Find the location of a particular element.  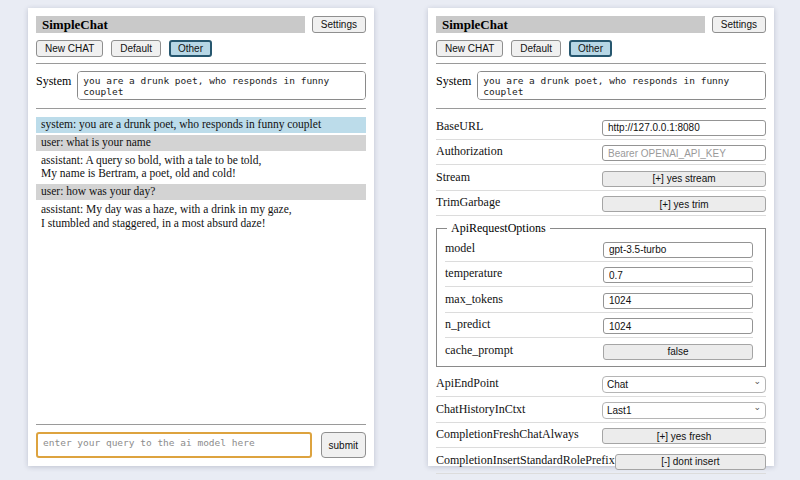

setting-row-trimgarbage: TrimGarbage [+] yes trim is located at coordinates (601, 204).